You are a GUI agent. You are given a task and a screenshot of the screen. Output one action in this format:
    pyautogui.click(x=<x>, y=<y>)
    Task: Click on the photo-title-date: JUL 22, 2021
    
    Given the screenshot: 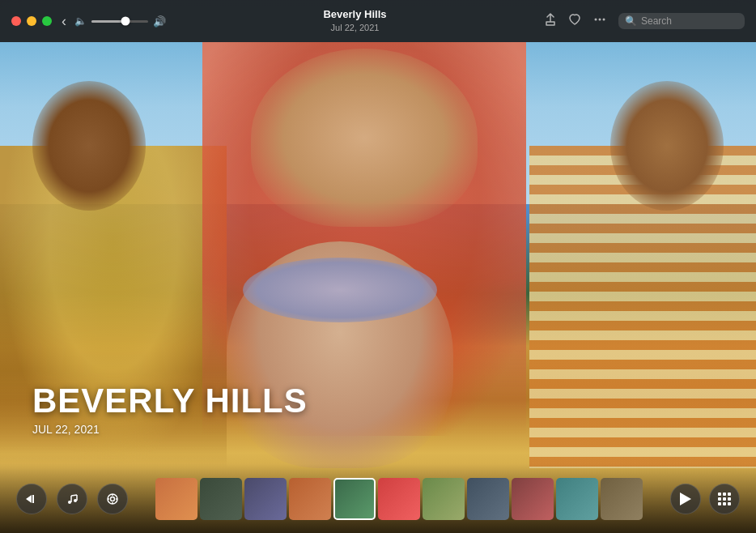 What is the action you would take?
    pyautogui.click(x=170, y=429)
    